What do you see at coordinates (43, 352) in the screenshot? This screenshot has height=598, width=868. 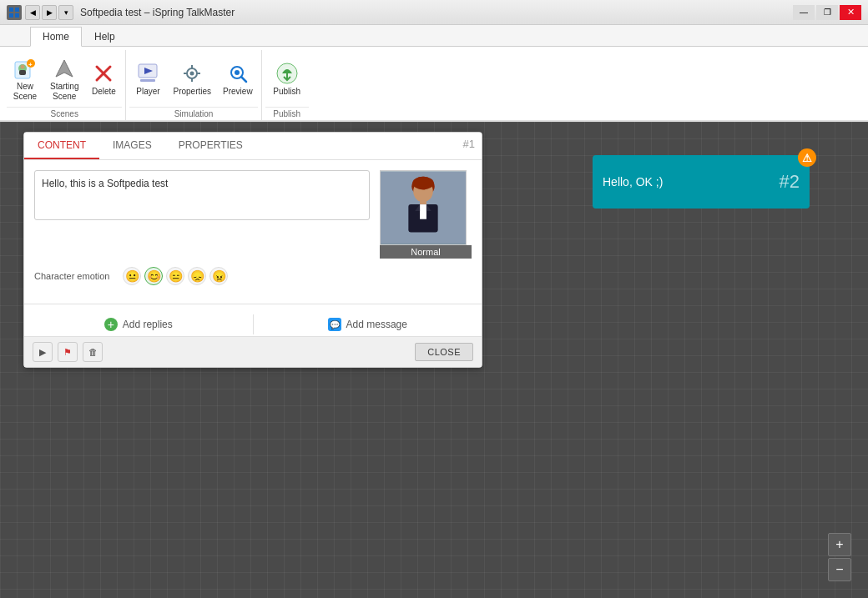 I see `play-button: ▶` at bounding box center [43, 352].